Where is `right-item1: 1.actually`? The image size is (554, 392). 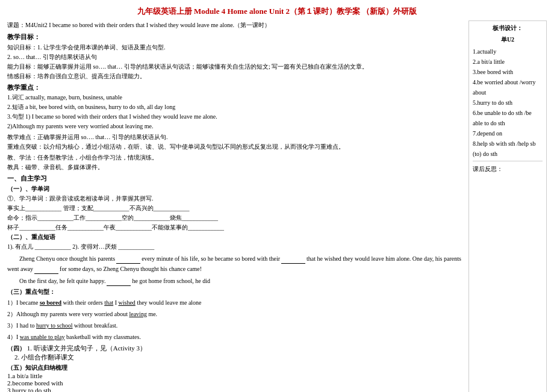 right-item1: 1.actually is located at coordinates (508, 52).